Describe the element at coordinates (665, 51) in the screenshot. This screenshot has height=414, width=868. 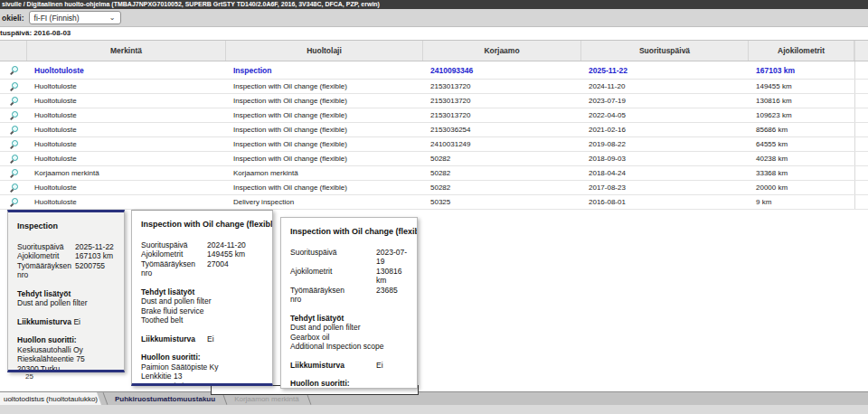
I see `col-header-suorituspaiva: Suorituspäivä` at that location.